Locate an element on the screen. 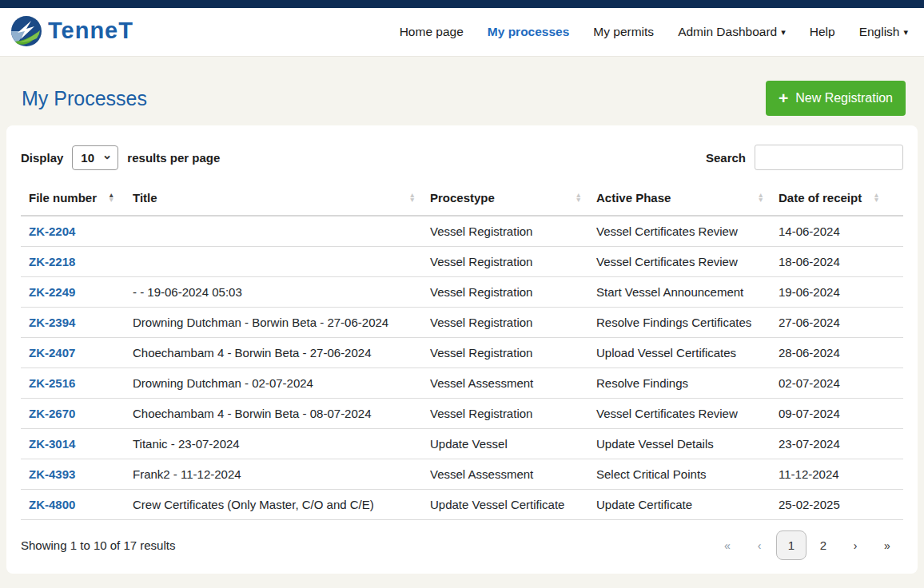 This screenshot has height=588, width=924. table-row: ZK-2394 Drowning Dutchman - Borwin Beta … is located at coordinates (462, 323).